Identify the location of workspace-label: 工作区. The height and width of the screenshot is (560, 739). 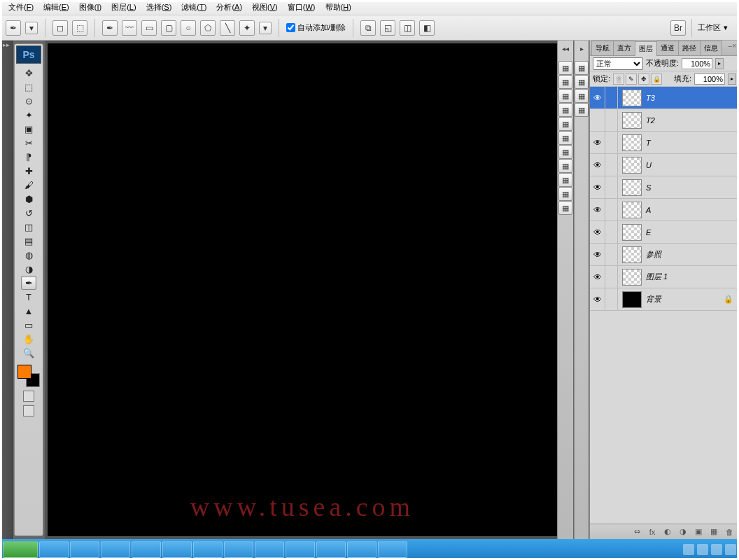
(710, 28).